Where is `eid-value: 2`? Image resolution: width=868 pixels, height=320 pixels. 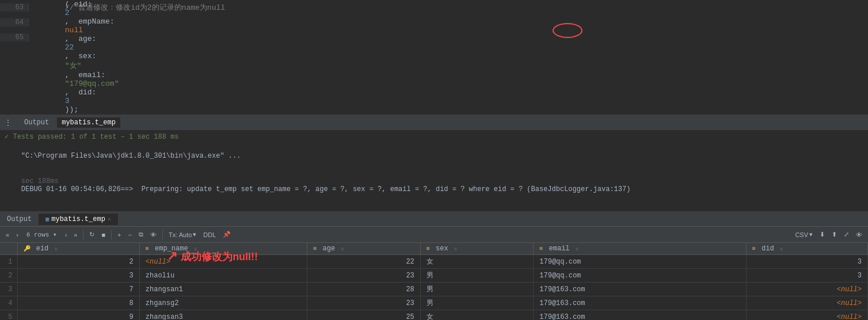 eid-value: 2 is located at coordinates (67, 13).